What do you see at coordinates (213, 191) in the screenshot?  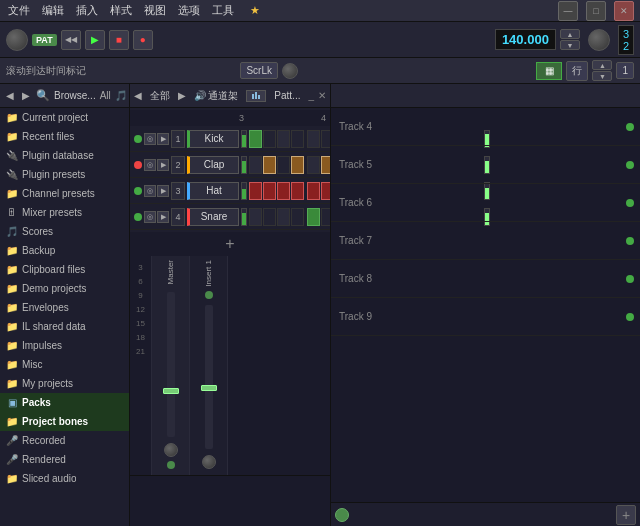 I see `hat-name-button: Hat` at bounding box center [213, 191].